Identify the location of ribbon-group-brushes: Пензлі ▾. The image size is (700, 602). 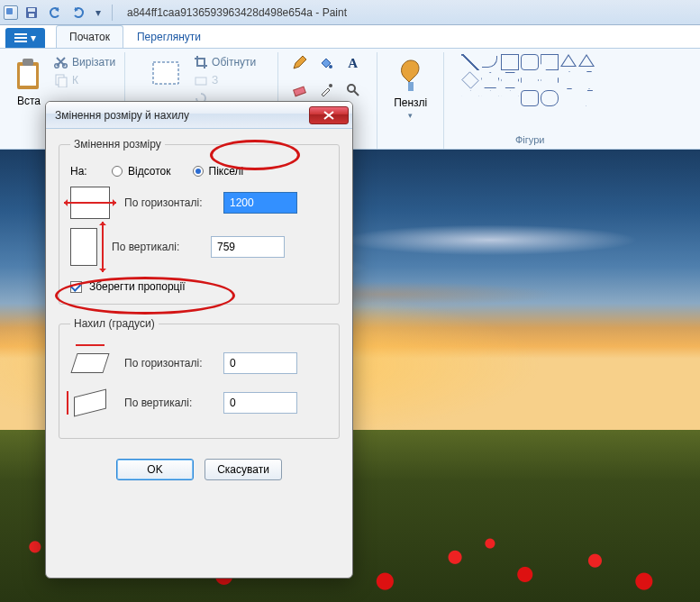
(411, 101).